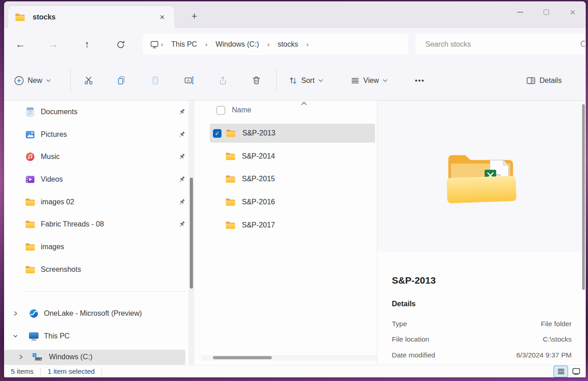  What do you see at coordinates (520, 12) in the screenshot?
I see `minimize-button` at bounding box center [520, 12].